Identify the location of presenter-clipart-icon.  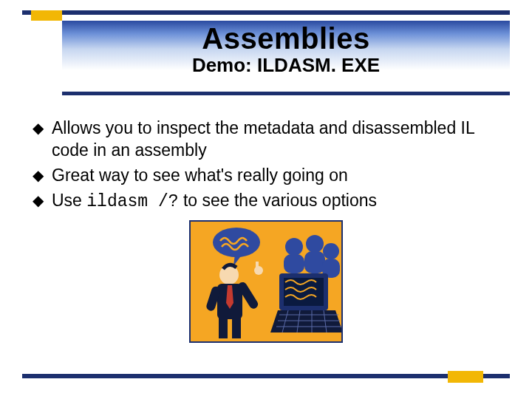
(267, 282).